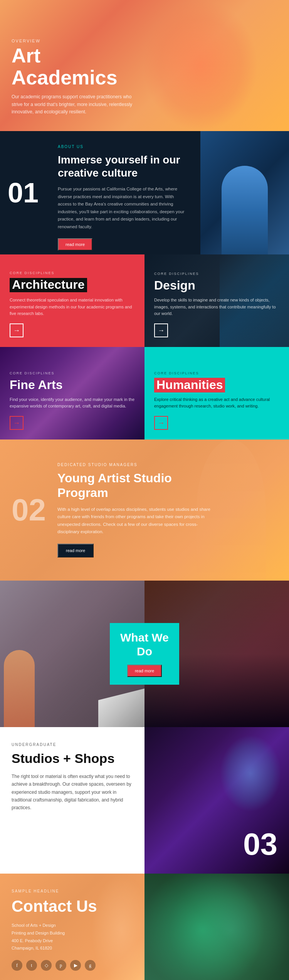 Image resolution: width=289 pixels, height=980 pixels. I want to click on contact-left: SAMPLE HEADLINE Contact Us School of Art…, so click(72, 927).